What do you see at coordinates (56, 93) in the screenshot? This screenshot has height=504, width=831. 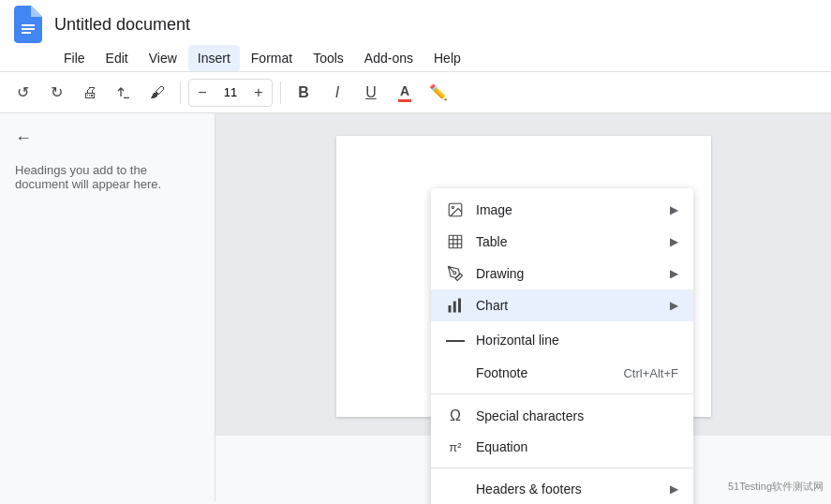 I see `redo-button: ↻` at bounding box center [56, 93].